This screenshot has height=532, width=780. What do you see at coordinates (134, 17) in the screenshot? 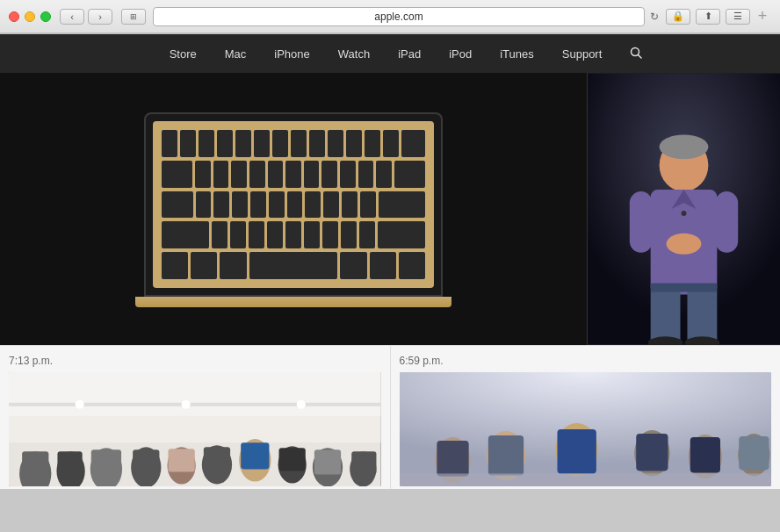
I see `tab-view-button: ⊞` at bounding box center [134, 17].